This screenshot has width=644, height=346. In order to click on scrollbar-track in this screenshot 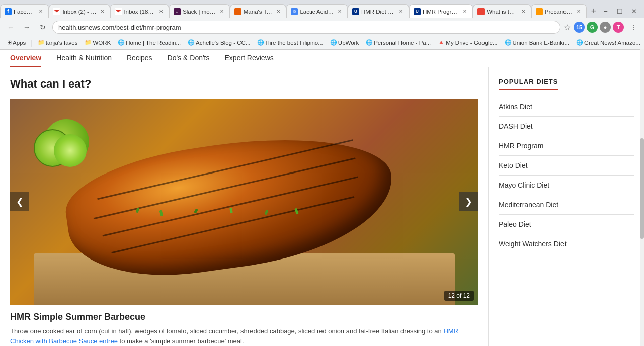, I will do `click(642, 198)`.